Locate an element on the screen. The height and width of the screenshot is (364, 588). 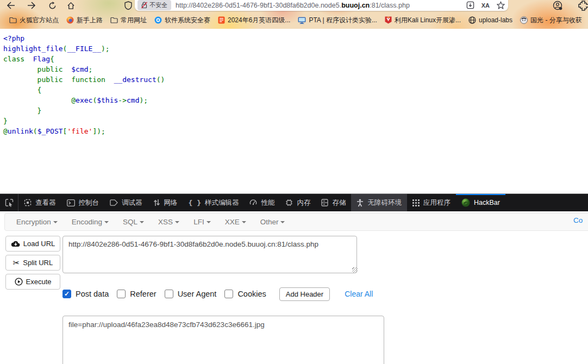
tracking-shield-icon is located at coordinates (128, 5).